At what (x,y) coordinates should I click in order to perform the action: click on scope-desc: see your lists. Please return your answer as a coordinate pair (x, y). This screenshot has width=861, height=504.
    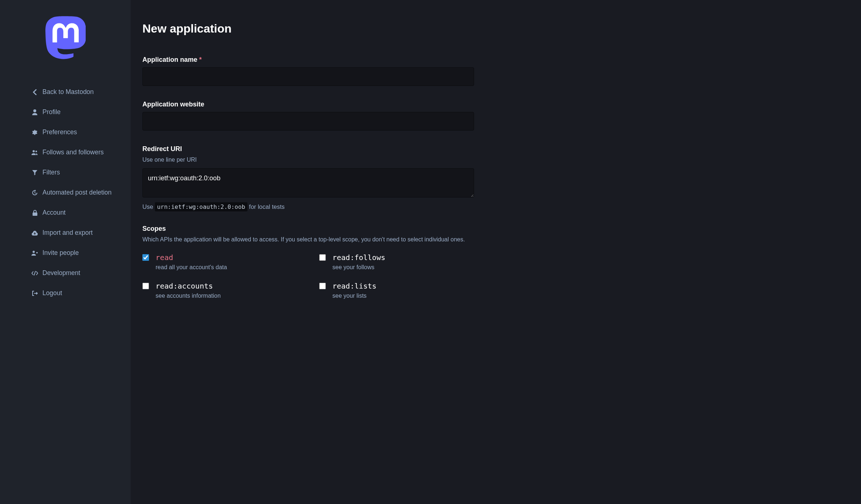
    Looking at the image, I should click on (349, 296).